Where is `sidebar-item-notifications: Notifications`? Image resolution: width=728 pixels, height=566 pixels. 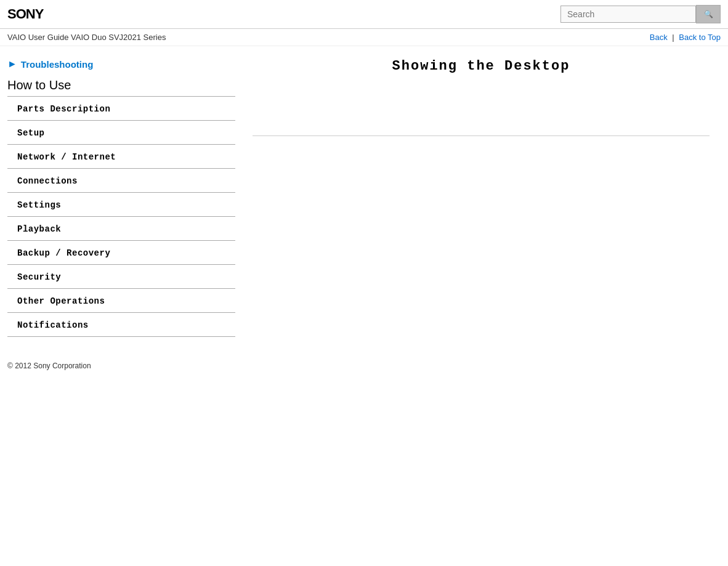 sidebar-item-notifications: Notifications is located at coordinates (121, 325).